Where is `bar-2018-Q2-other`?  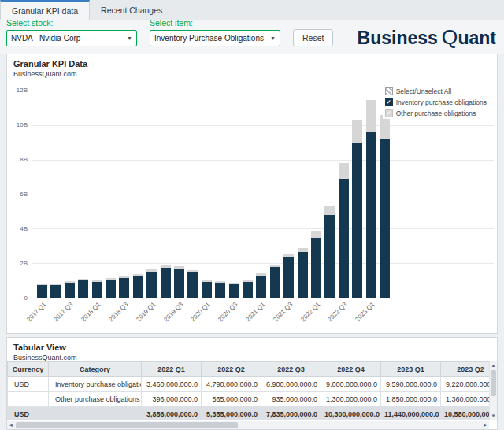 bar-2018-Q2-other is located at coordinates (110, 279).